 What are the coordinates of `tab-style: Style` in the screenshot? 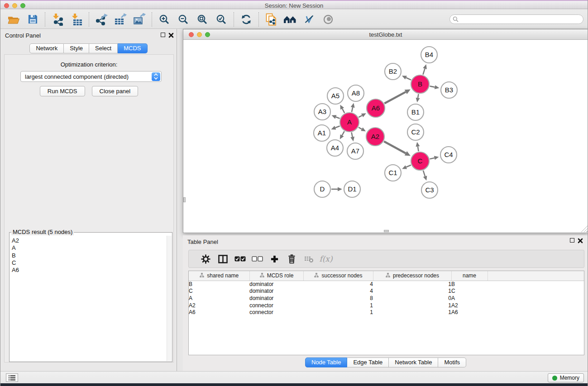 It's located at (76, 48).